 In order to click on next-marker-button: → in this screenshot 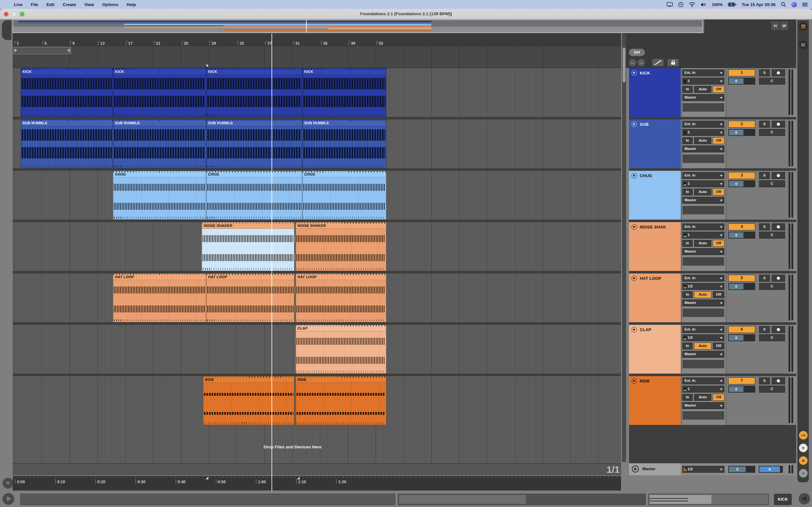, I will do `click(641, 63)`.